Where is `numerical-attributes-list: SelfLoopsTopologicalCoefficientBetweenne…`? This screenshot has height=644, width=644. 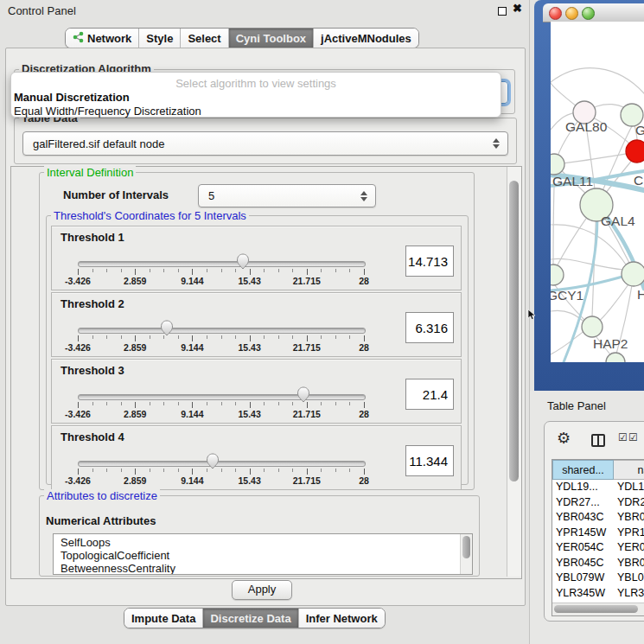
numerical-attributes-list: SelfLoopsTopologicalCoefficientBetweenne… is located at coordinates (263, 554).